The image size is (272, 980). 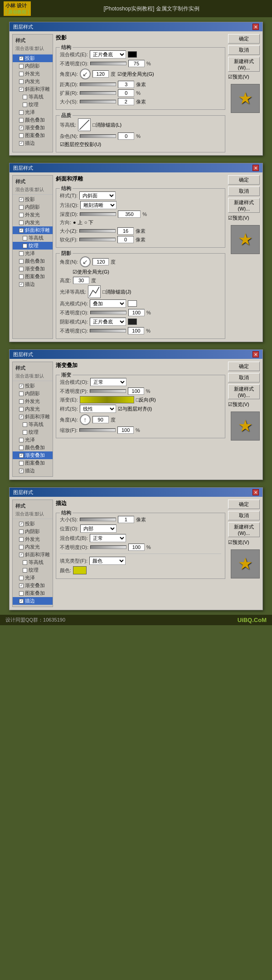 What do you see at coordinates (33, 120) in the screenshot?
I see `sidebar-item-color-overlay-1: 颜色叠加` at bounding box center [33, 120].